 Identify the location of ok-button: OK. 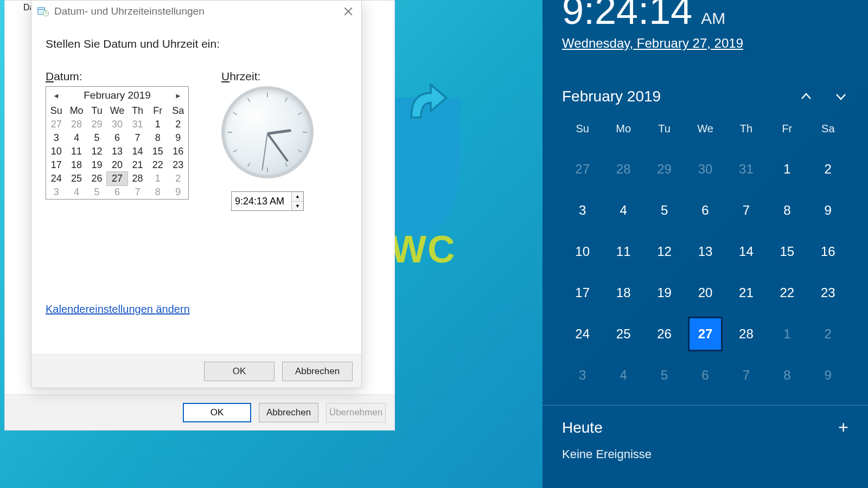
(239, 371).